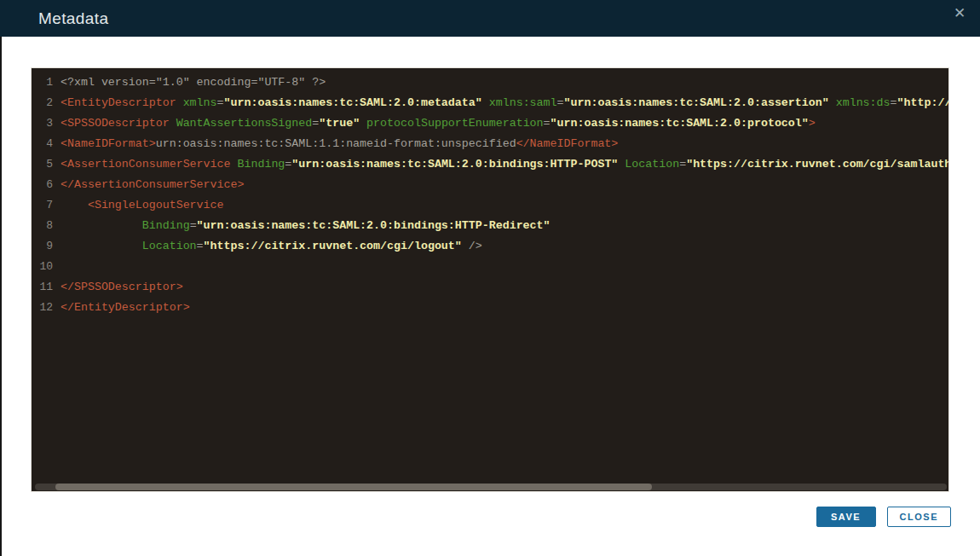 The height and width of the screenshot is (556, 980). What do you see at coordinates (73, 19) in the screenshot?
I see `dialog-title: Metadata` at bounding box center [73, 19].